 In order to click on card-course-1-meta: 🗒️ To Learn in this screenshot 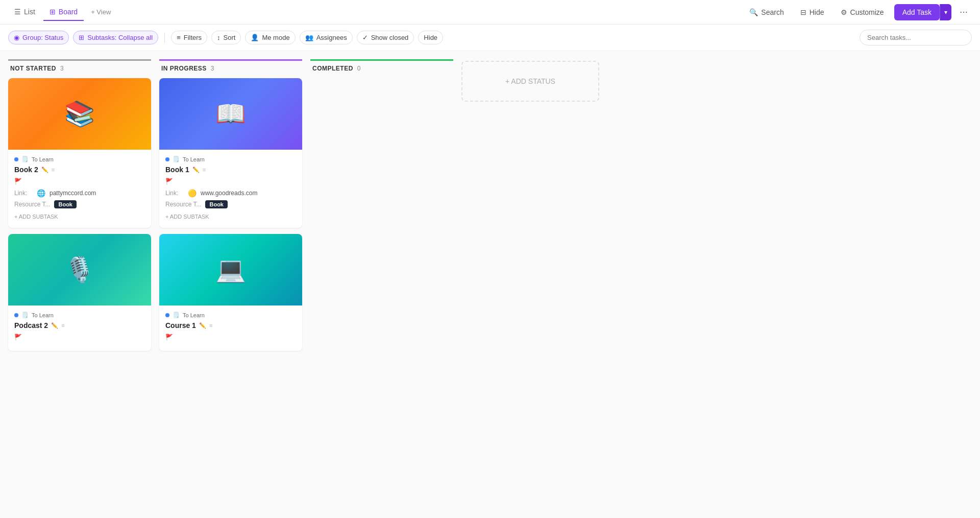, I will do `click(231, 315)`.